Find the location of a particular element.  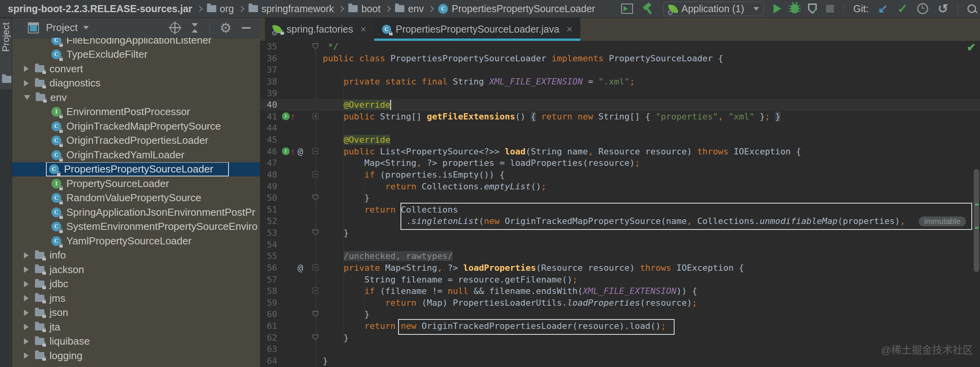

tree-item-origintrackedpropertiesloader: COriginTrackedPropertiesLoader is located at coordinates (136, 141).